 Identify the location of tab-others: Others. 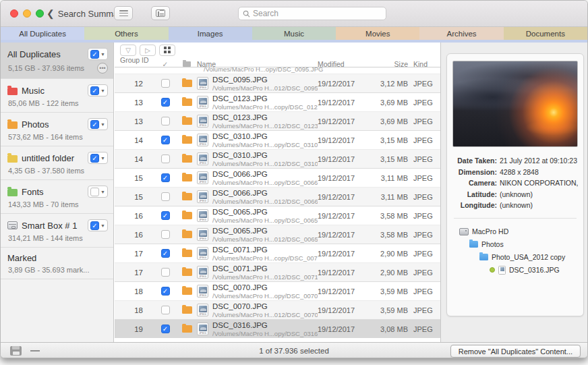
(126, 34).